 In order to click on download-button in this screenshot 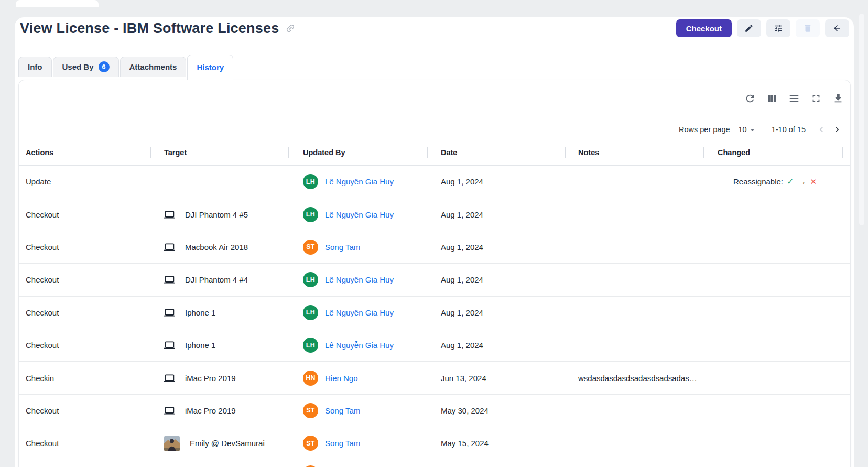, I will do `click(838, 99)`.